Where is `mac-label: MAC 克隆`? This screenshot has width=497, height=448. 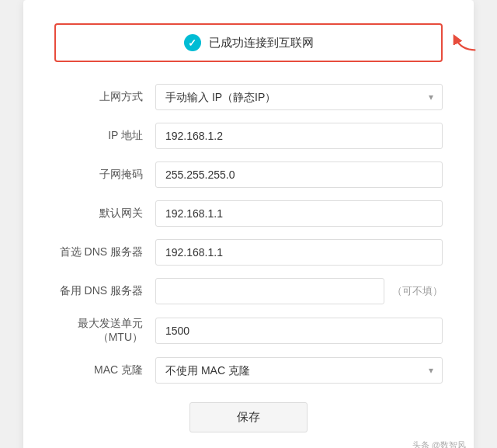 mac-label: MAC 克隆 is located at coordinates (105, 370).